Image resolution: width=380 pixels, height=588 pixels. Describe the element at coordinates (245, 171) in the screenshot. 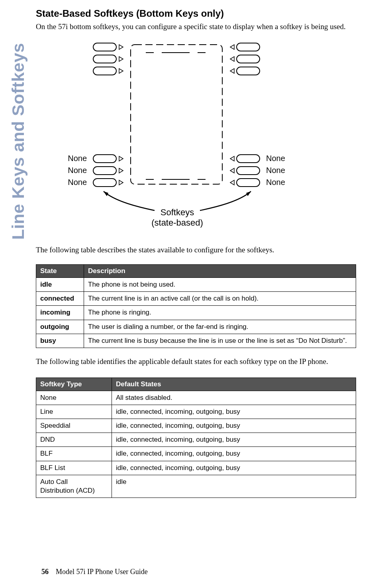

I see `bottom-right-buttons` at that location.